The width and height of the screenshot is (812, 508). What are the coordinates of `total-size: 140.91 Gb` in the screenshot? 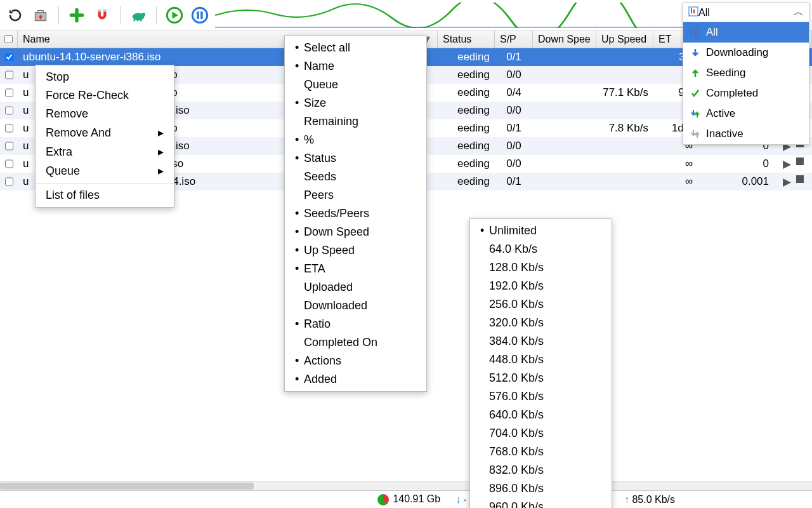 It's located at (409, 499).